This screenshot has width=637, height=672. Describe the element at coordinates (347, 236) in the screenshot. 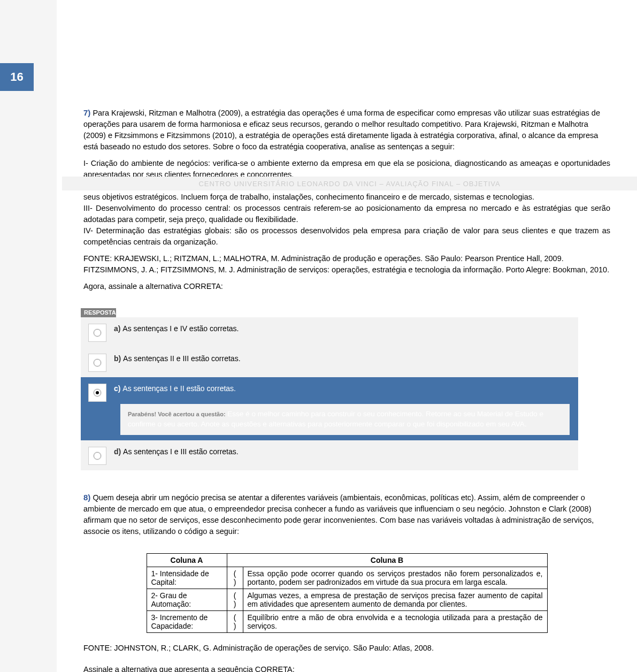

I see `q7-item-4: IV- Determinação das estratégias globais…` at that location.